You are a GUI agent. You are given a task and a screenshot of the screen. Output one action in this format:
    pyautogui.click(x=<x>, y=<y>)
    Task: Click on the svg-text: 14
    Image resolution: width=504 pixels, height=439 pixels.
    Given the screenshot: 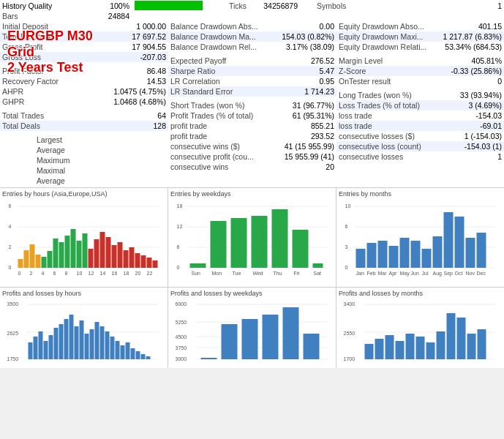 What is the action you would take?
    pyautogui.click(x=103, y=274)
    